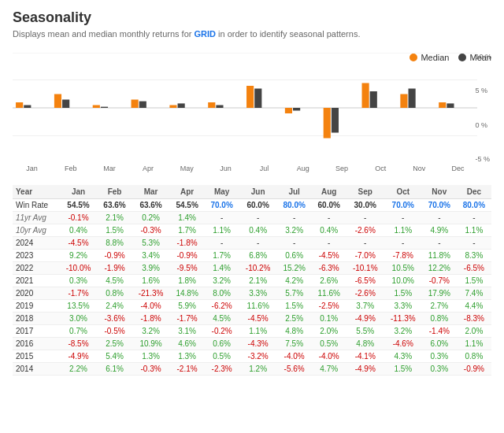 Image resolution: width=504 pixels, height=433 pixels. What do you see at coordinates (115, 231) in the screenshot?
I see `cell-value: 1.5%` at bounding box center [115, 231].